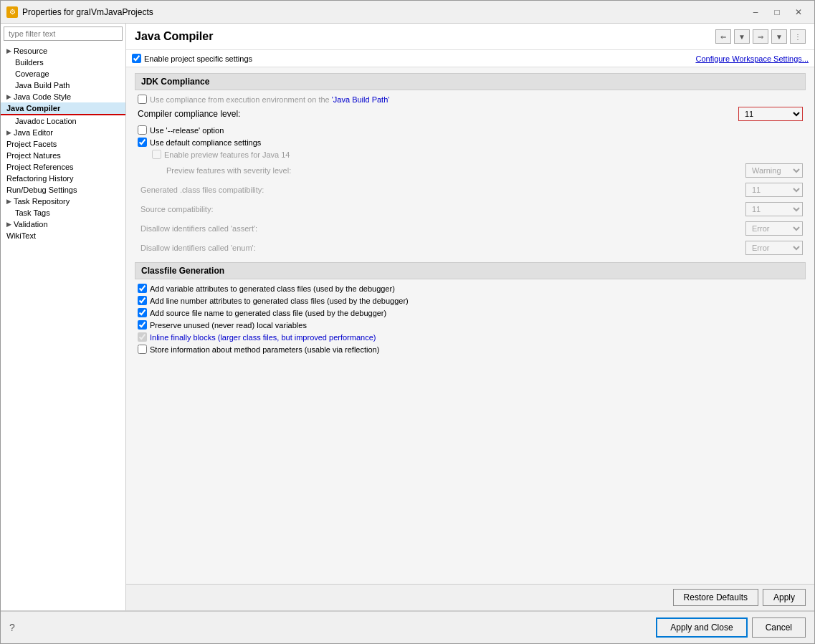  Describe the element at coordinates (63, 201) in the screenshot. I see `sidebar-item-task-repository: ▶ Task Repository` at that location.